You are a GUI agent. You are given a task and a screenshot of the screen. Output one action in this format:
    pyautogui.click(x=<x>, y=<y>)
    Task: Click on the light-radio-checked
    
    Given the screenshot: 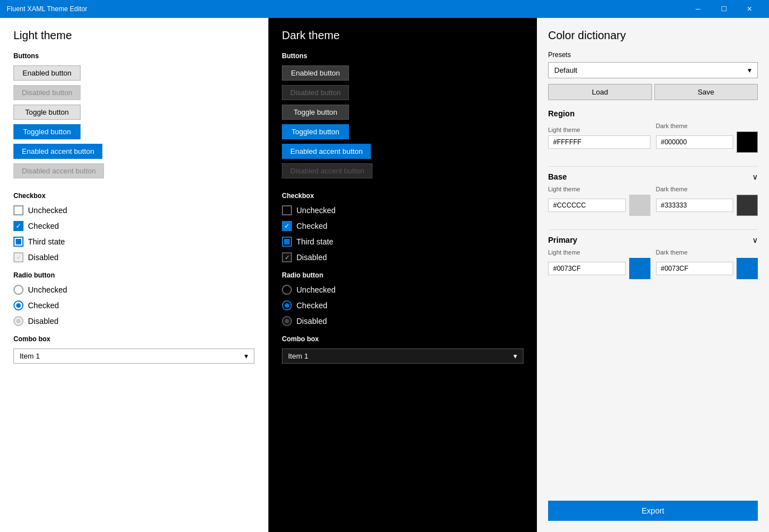 What is the action you would take?
    pyautogui.click(x=18, y=305)
    